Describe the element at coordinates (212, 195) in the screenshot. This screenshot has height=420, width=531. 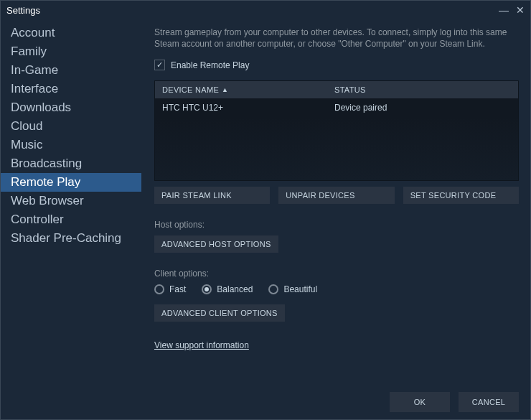
I see `pair-steam-link-button: PAIR STEAM LINK` at that location.